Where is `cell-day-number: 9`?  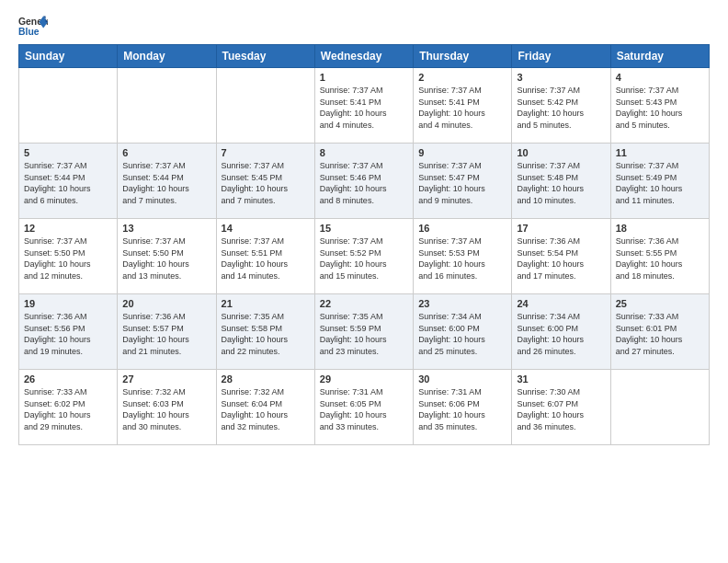
cell-day-number: 9 is located at coordinates (462, 153).